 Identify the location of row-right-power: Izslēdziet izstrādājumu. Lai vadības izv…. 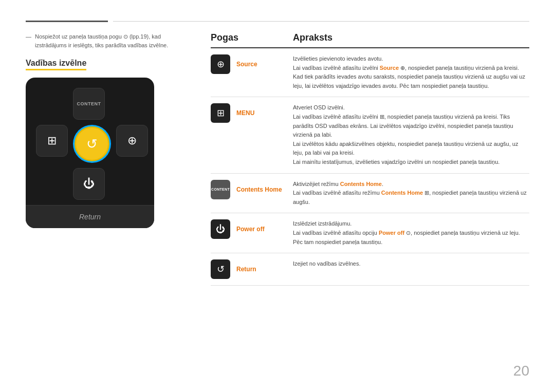
(411, 233).